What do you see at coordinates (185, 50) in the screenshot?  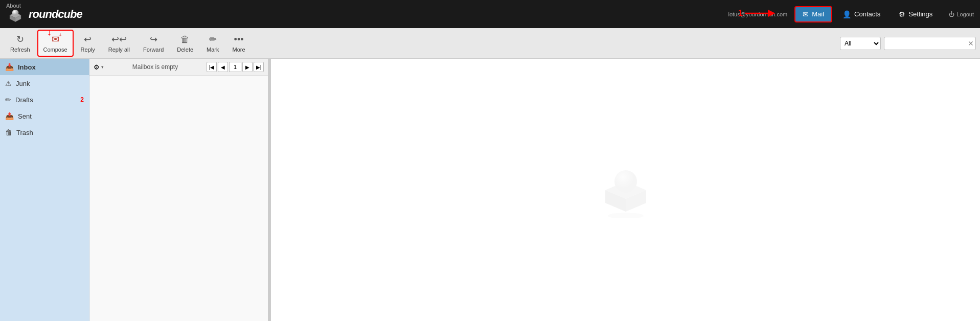 I see `delete-label: Delete` at bounding box center [185, 50].